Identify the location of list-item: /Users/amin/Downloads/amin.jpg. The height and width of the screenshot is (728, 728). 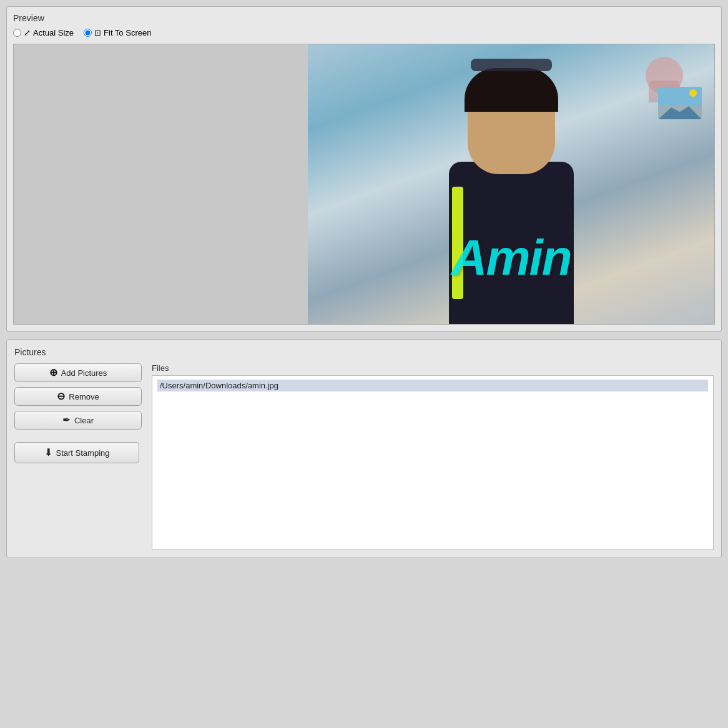
(433, 386).